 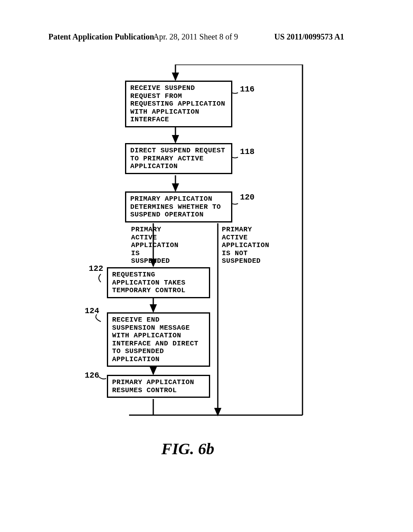 What do you see at coordinates (247, 152) in the screenshot?
I see `ref-118: 118` at bounding box center [247, 152].